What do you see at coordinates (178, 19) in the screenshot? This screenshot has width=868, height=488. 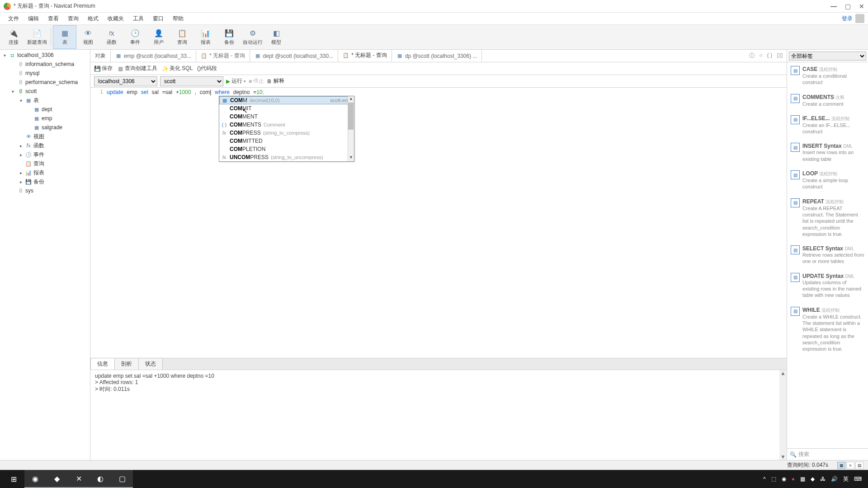 I see `menu-help: 帮助` at bounding box center [178, 19].